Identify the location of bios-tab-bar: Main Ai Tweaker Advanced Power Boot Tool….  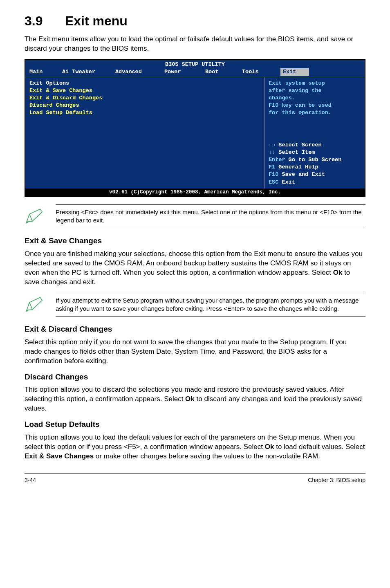
(195, 72).